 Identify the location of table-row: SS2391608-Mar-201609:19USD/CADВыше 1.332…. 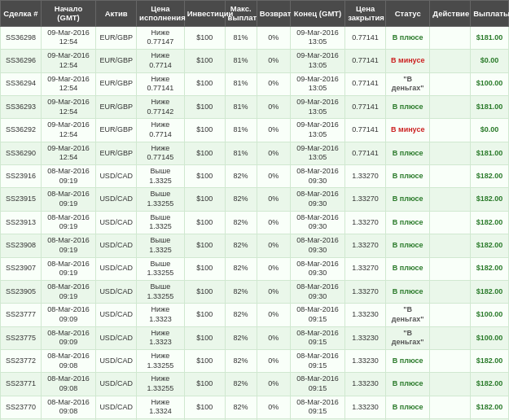
(255, 177).